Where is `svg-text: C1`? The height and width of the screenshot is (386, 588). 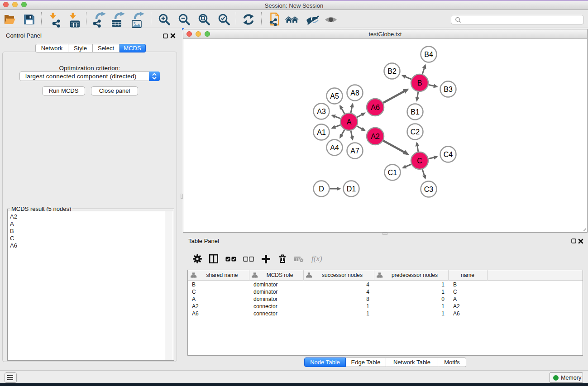 svg-text: C1 is located at coordinates (393, 173).